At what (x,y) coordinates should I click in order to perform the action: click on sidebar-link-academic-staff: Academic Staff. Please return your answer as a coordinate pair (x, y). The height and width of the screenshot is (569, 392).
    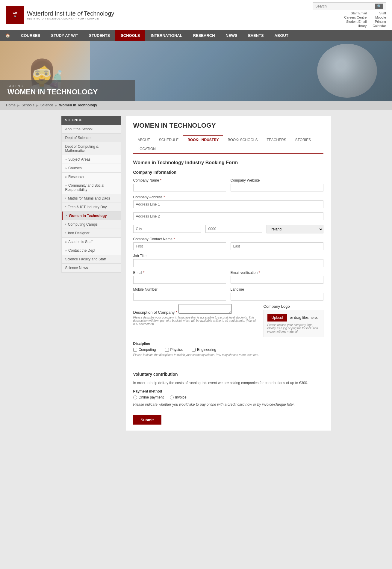
    Looking at the image, I should click on (80, 242).